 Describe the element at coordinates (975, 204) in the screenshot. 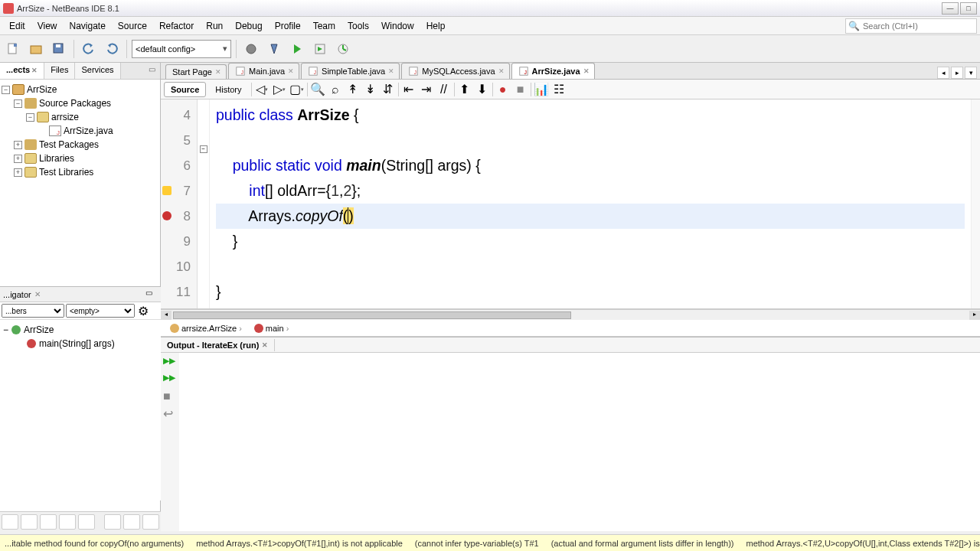

I see `error-stripe` at that location.